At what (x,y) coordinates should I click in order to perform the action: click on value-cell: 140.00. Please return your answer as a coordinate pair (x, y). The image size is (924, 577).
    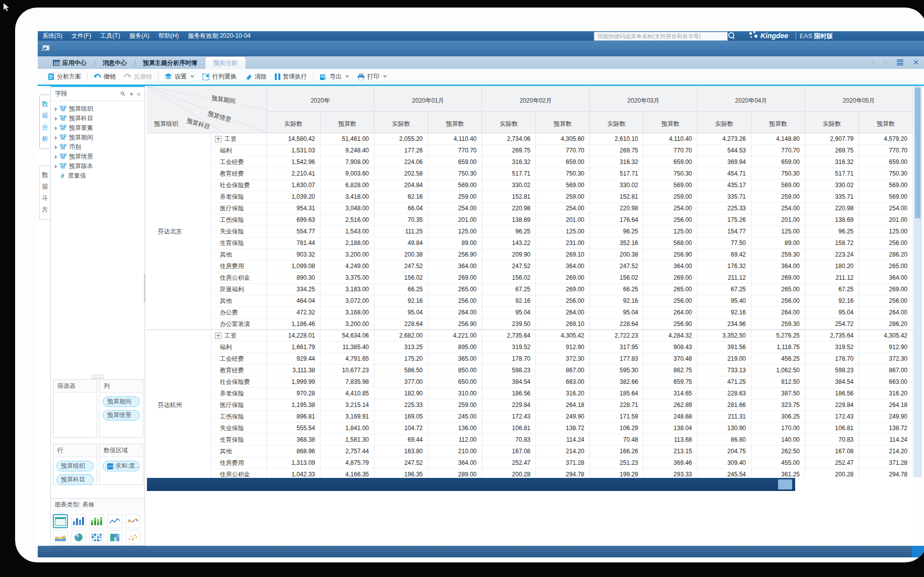
    Looking at the image, I should click on (778, 440).